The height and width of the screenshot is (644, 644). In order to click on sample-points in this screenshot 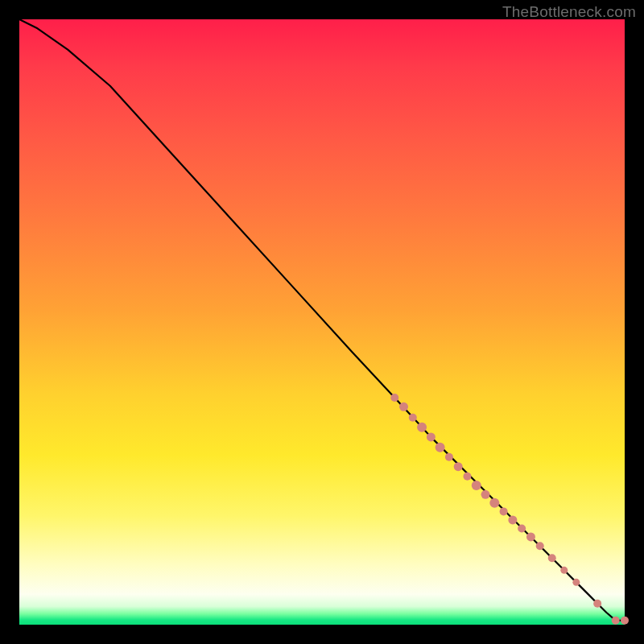, I will do `click(510, 509)`.